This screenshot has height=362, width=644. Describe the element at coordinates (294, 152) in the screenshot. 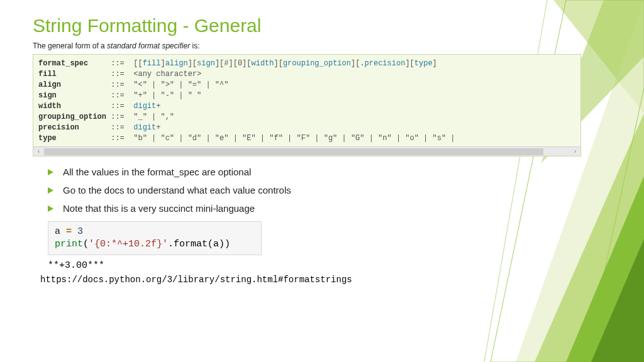

I see `scroll-thumb` at that location.